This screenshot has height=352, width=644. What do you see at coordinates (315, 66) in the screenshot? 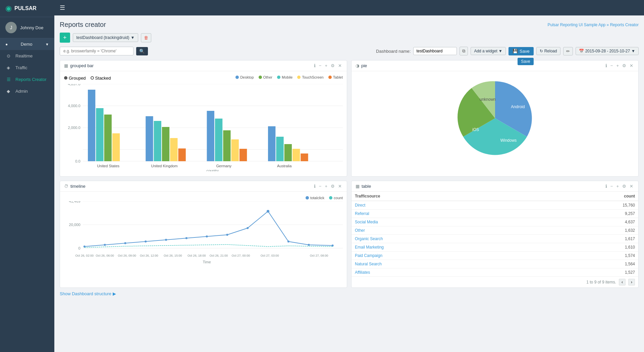
I see `info-button: ℹ` at bounding box center [315, 66].